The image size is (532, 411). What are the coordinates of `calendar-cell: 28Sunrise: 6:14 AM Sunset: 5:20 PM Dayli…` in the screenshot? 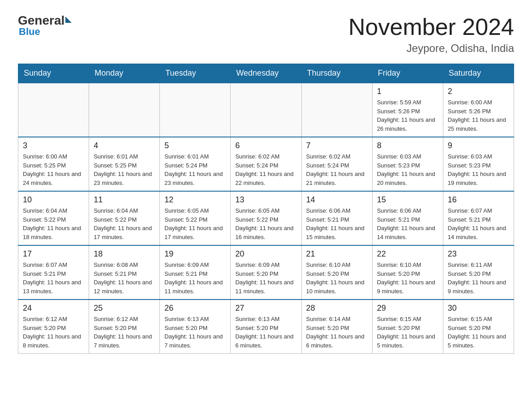 It's located at (337, 327).